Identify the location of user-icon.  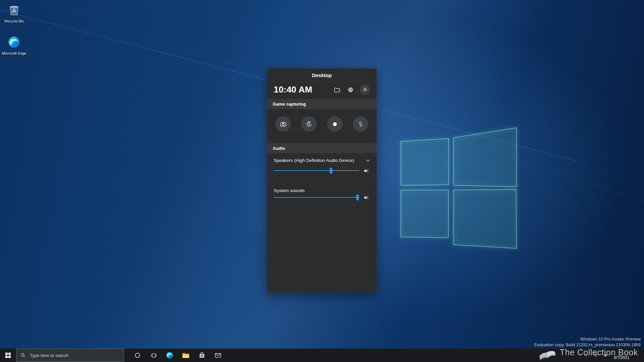
(365, 90).